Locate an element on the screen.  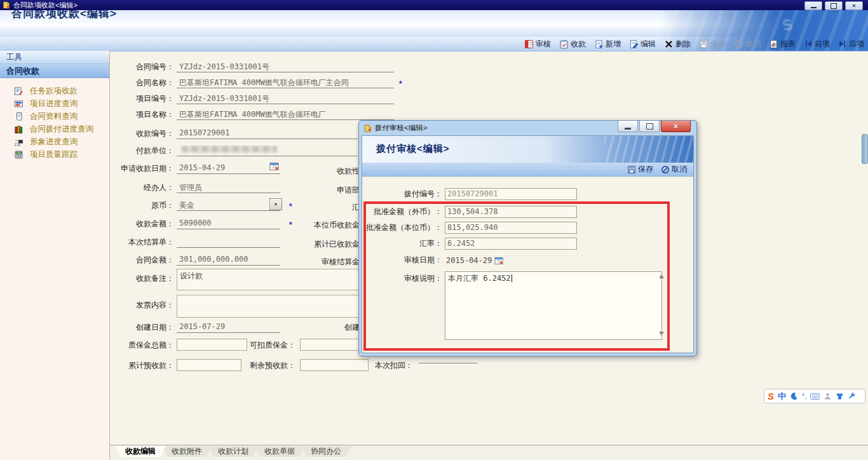
soft-keyboard-icon is located at coordinates (815, 396).